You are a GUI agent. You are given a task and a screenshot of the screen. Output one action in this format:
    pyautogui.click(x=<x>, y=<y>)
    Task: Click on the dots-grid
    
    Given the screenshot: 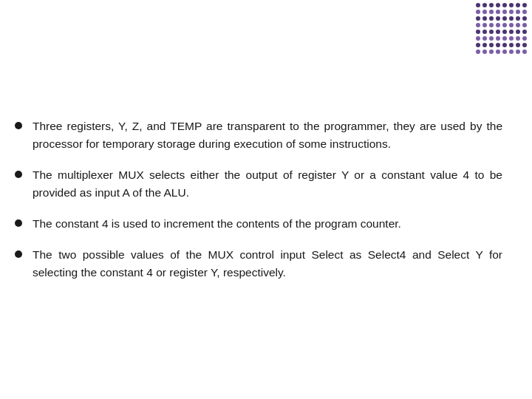 What is the action you would take?
    pyautogui.click(x=502, y=30)
    